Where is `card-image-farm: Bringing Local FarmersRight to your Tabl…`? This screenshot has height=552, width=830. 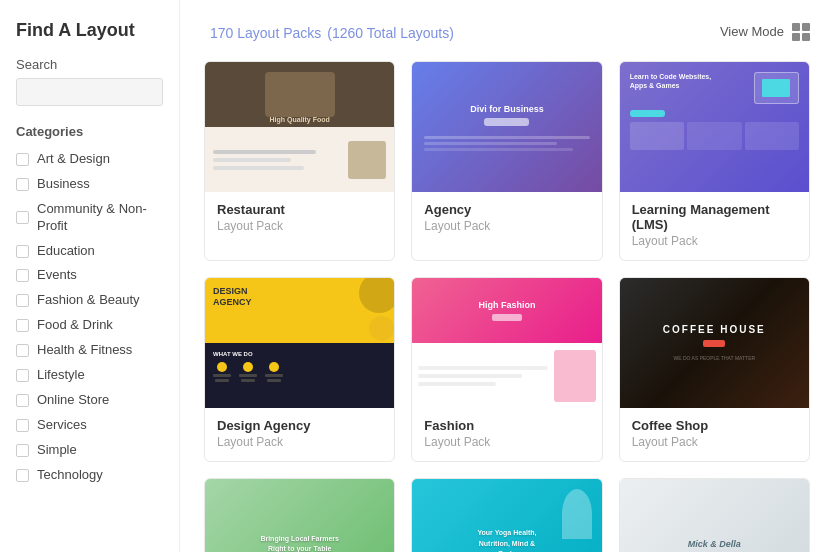 card-image-farm: Bringing Local FarmersRight to your Tabl… is located at coordinates (300, 516).